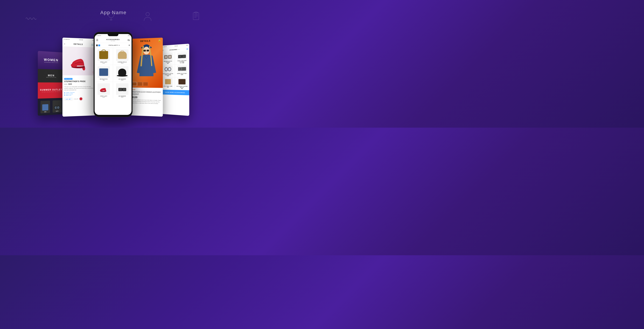  I want to click on women-section: WOMEN INCREDIBLE PRICE CUTS, so click(51, 60).